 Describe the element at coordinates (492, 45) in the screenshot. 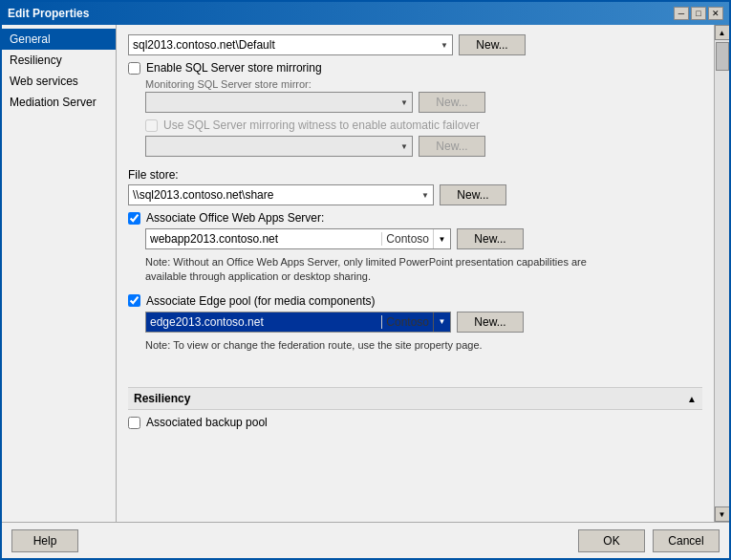

I see `sql-new-button: New...` at that location.